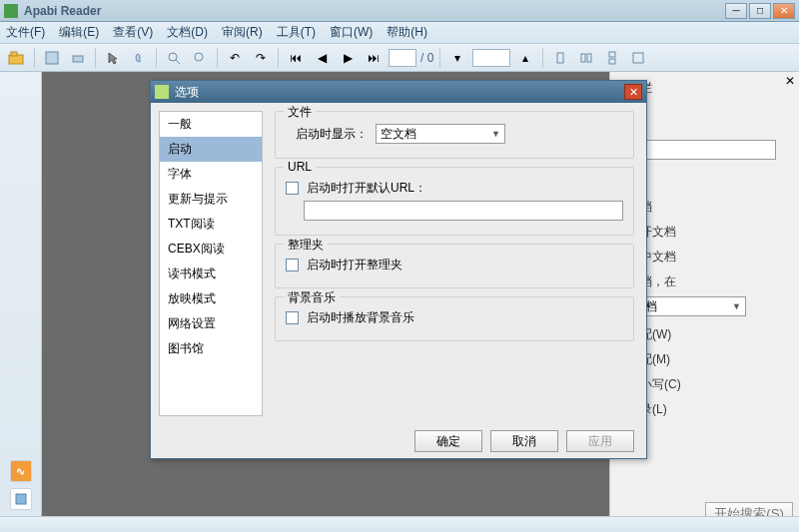  I want to click on print-button, so click(78, 58).